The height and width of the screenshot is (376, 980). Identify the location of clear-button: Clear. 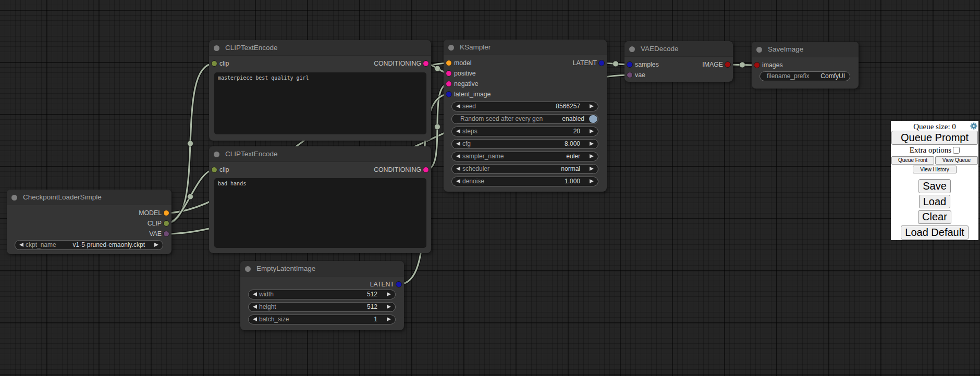
(935, 218).